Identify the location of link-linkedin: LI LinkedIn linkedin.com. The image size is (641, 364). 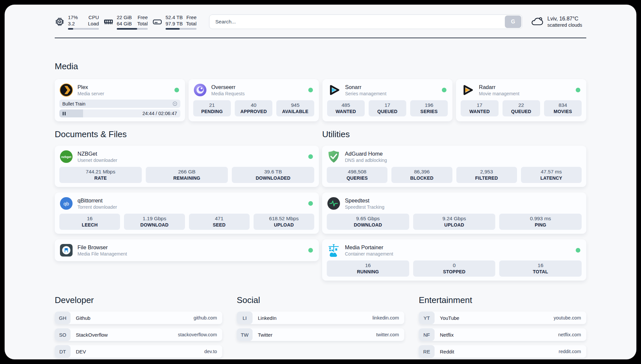
(320, 318).